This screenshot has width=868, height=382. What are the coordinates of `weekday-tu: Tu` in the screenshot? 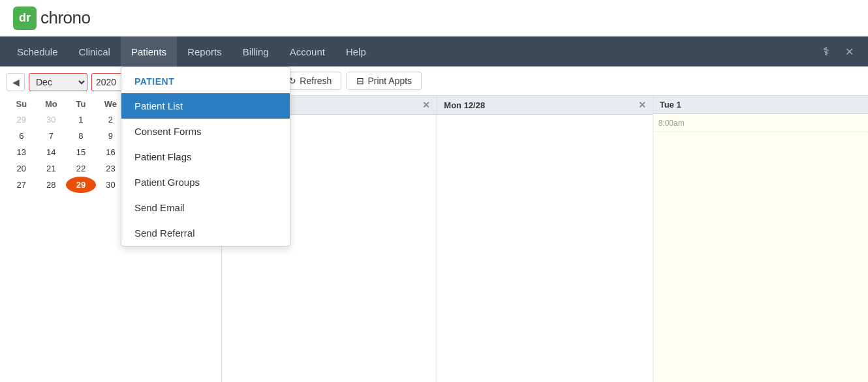 It's located at (81, 104).